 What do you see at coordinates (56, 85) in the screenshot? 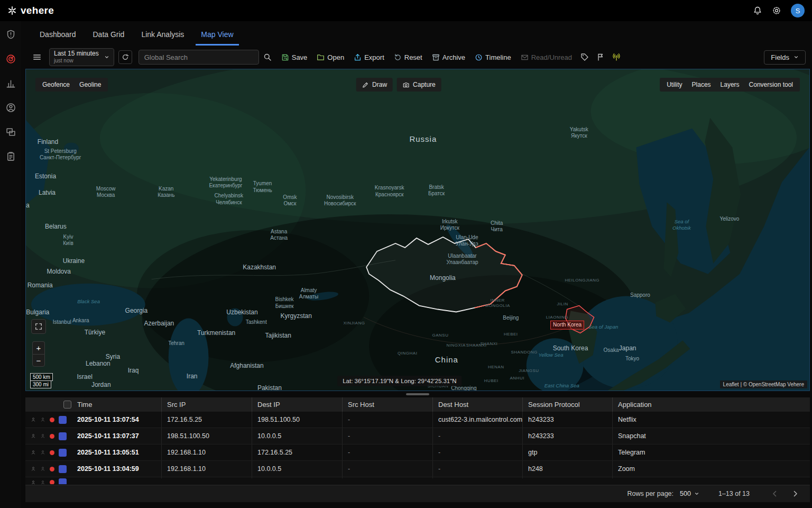
I see `geofence-button: Geofence` at bounding box center [56, 85].